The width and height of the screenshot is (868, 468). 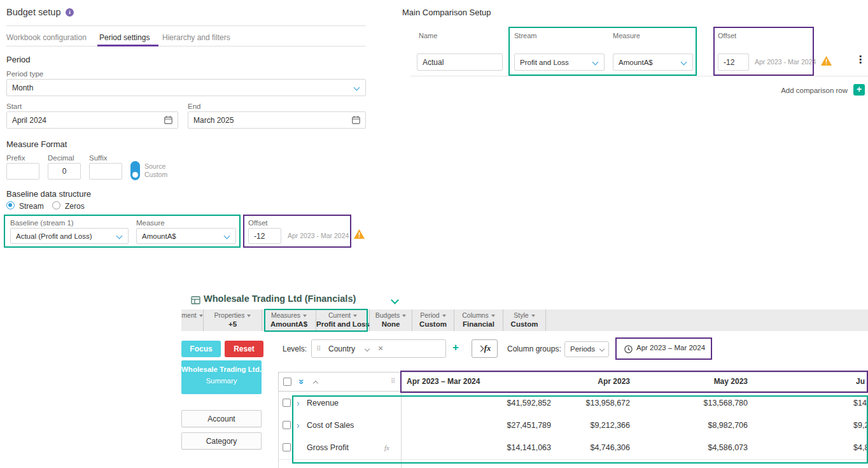 What do you see at coordinates (125, 38) in the screenshot?
I see `tab-period-settings: Period settings` at bounding box center [125, 38].